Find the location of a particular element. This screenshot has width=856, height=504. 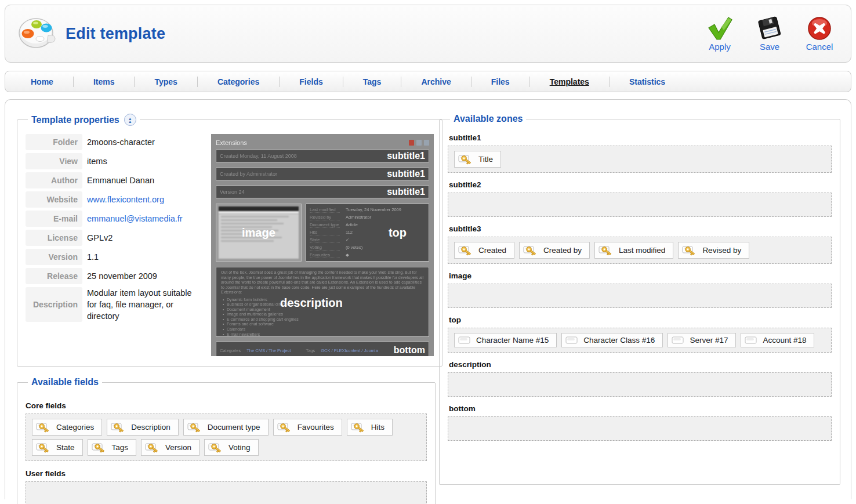

field-chip-revised-by: Revised by is located at coordinates (713, 251).